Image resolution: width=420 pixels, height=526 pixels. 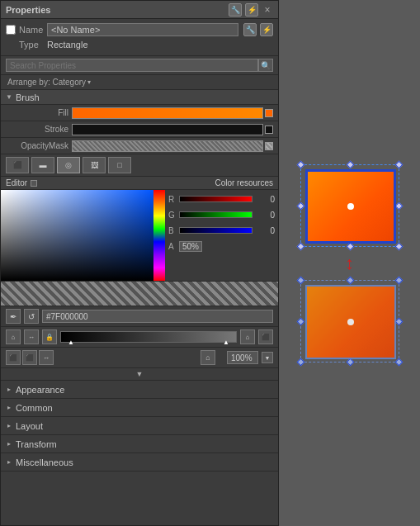 I want to click on search-icon-button: 🔍, so click(x=266, y=65).